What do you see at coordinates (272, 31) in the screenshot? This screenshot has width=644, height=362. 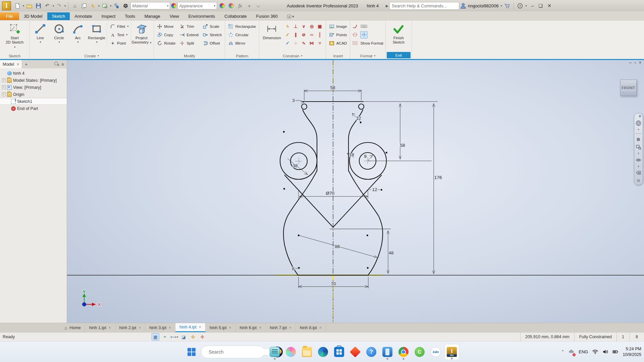 I see `dimension-button: Dimension` at bounding box center [272, 31].